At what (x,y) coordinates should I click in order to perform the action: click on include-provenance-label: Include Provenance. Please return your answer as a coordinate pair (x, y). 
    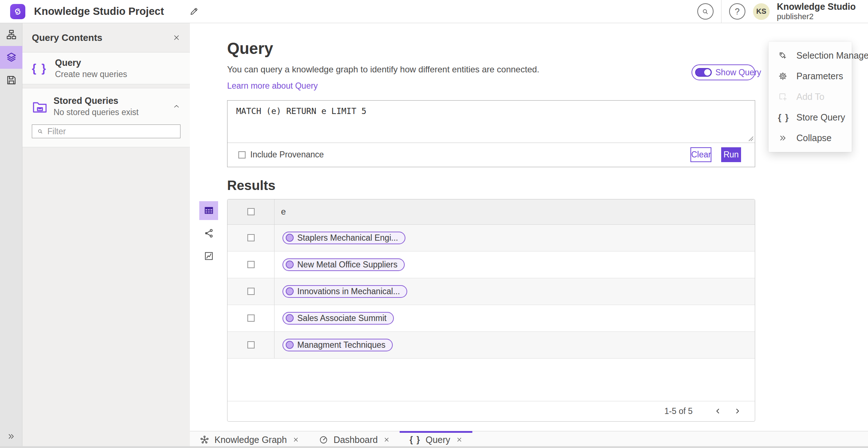
    Looking at the image, I should click on (287, 155).